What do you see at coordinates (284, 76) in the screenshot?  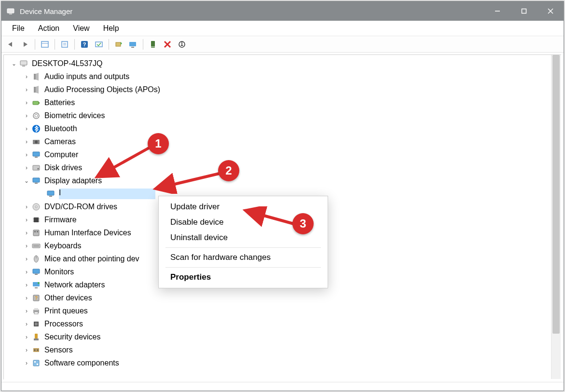 I see `tree-category-0: ›Audio inputs and outputs` at bounding box center [284, 76].